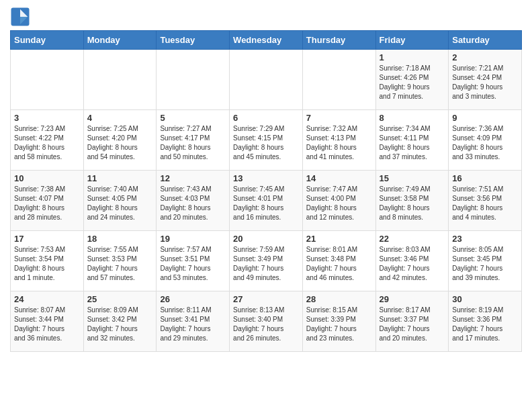  I want to click on day-info: Sunrise: 7:32 AM Sunset: 4:13 PM Dayligh…, so click(339, 143).